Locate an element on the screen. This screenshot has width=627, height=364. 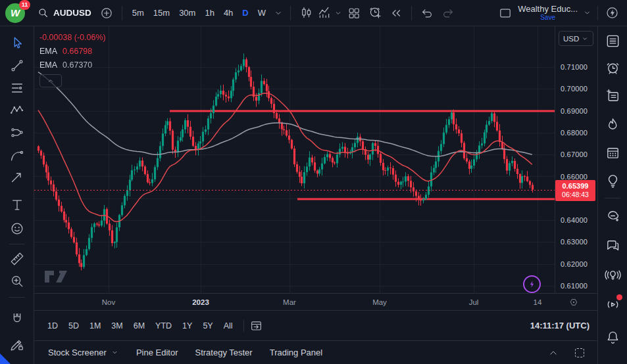
panel-expand-button is located at coordinates (553, 353).